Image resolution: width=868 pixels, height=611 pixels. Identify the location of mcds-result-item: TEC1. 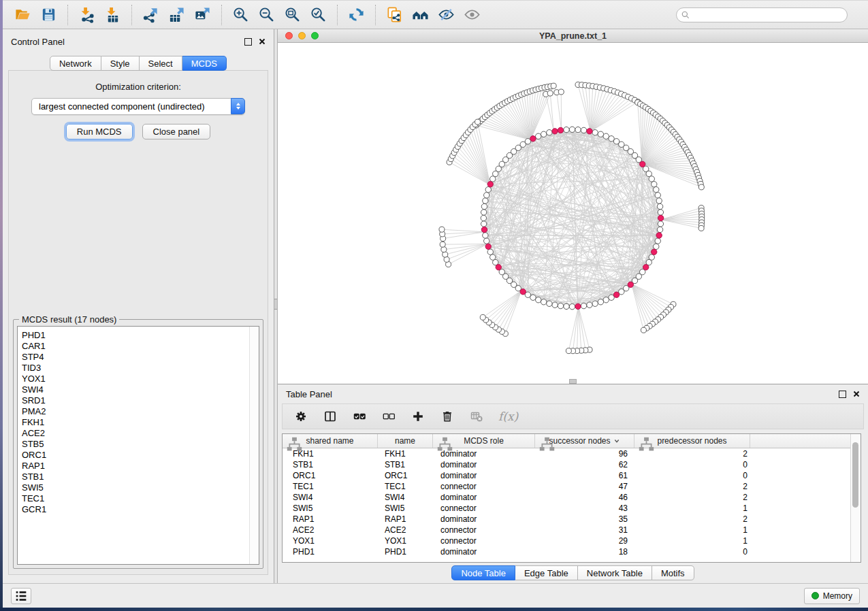
(138, 499).